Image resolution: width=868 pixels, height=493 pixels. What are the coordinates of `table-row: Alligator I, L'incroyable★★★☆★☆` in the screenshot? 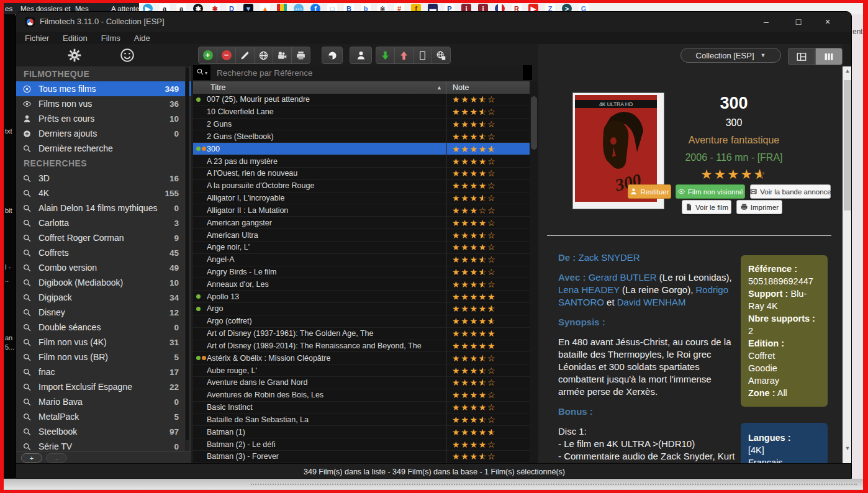 It's located at (361, 199).